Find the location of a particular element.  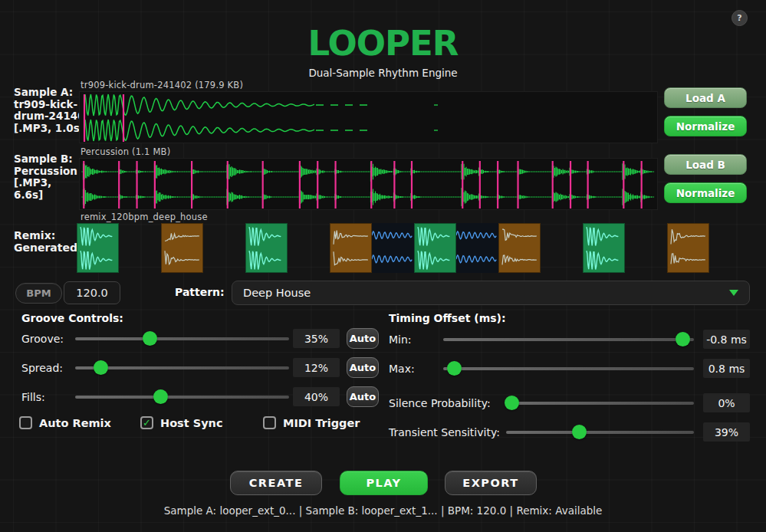

groove-controls-heading: Groove Controls: is located at coordinates (72, 318).